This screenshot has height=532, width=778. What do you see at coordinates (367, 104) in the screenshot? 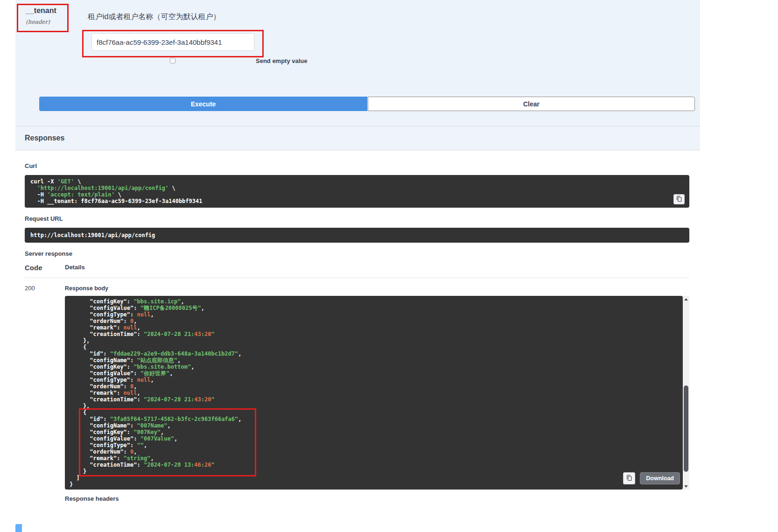
I see `execute-clear-button-group: Execute Clear` at bounding box center [367, 104].